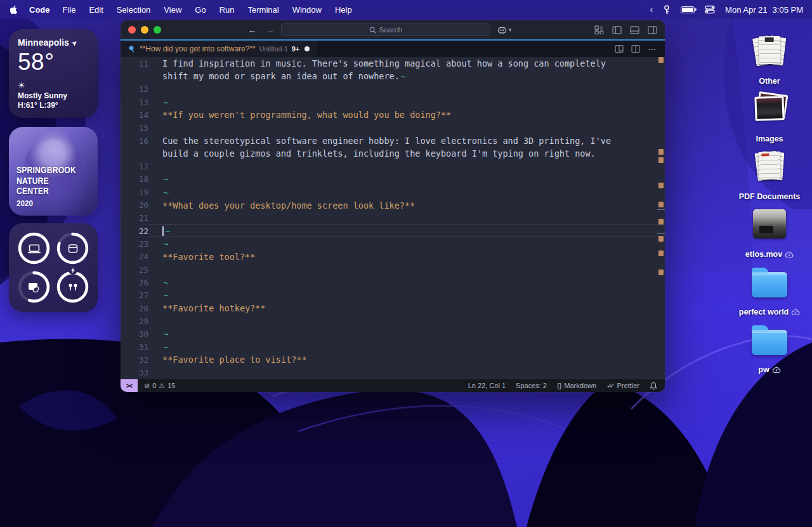 Image resolution: width=812 pixels, height=527 pixels. Describe the element at coordinates (274, 49) in the screenshot. I see `tab-description: Untitled-1` at that location.